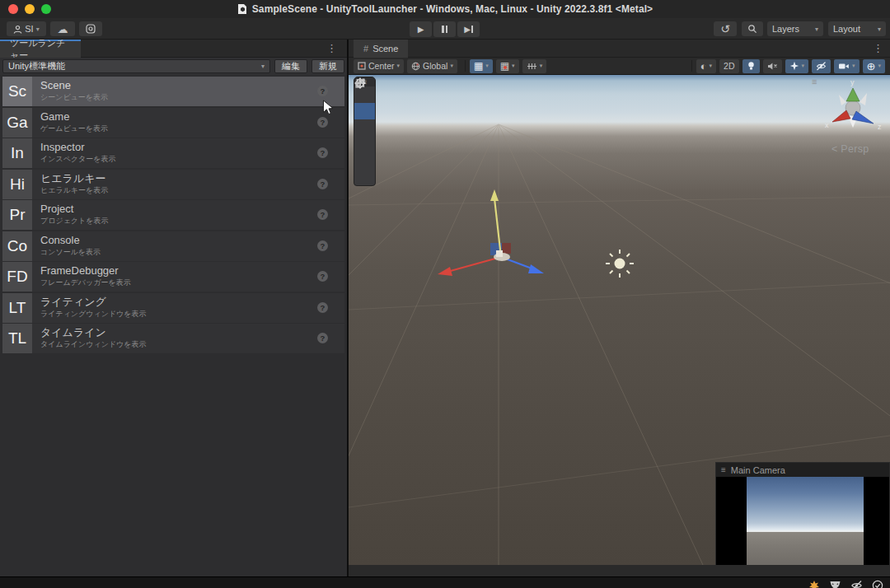  I want to click on item-badge: Hi, so click(17, 184).